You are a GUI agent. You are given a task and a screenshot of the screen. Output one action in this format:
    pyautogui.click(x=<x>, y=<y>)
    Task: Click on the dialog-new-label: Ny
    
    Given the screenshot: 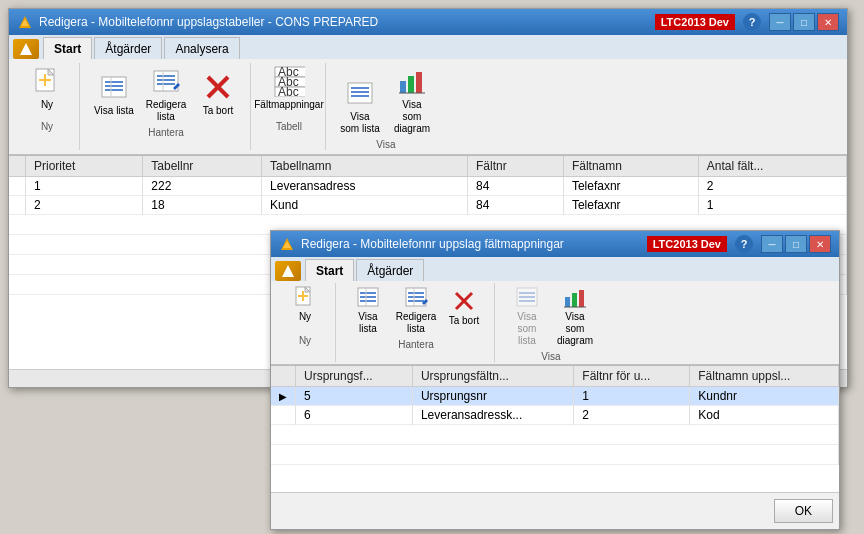 What is the action you would take?
    pyautogui.click(x=305, y=317)
    